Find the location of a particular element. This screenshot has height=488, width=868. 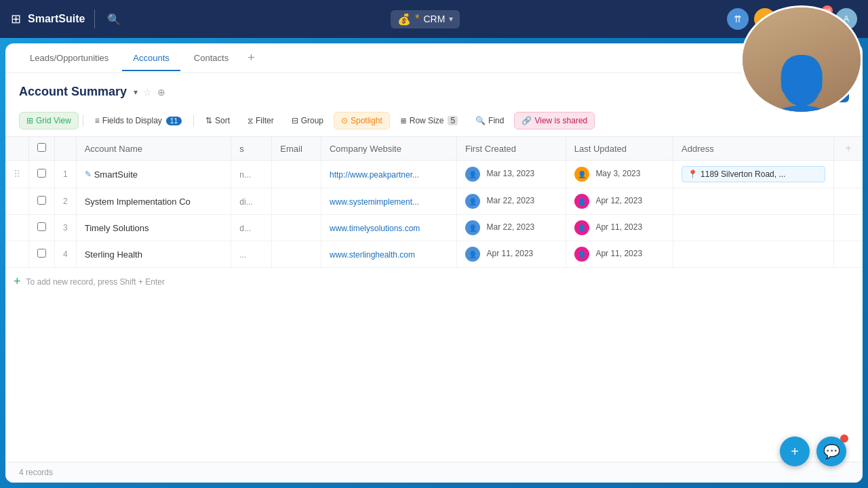

chevron-down-icon: ▾ is located at coordinates (451, 19).